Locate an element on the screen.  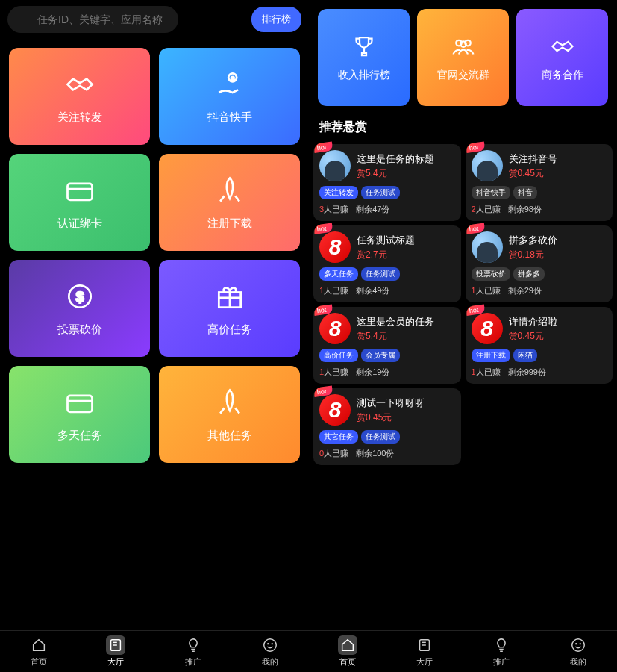
section-title-recommend: 推荐悬赏 is located at coordinates (463, 127).